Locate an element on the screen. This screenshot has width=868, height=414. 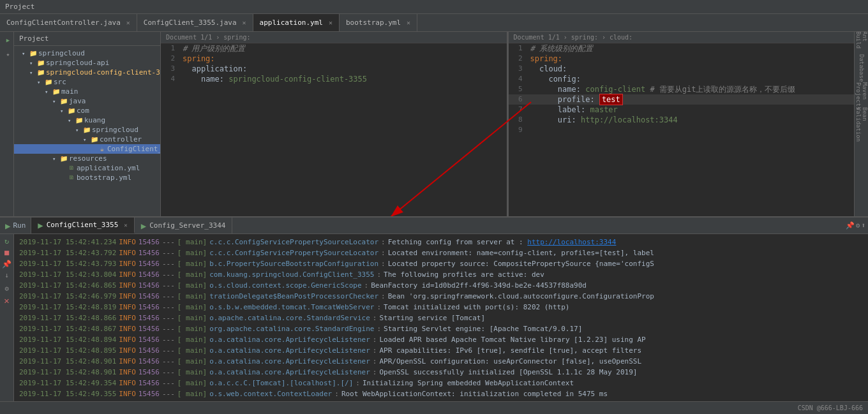
filter-btn: ⚙ is located at coordinates (6, 288).